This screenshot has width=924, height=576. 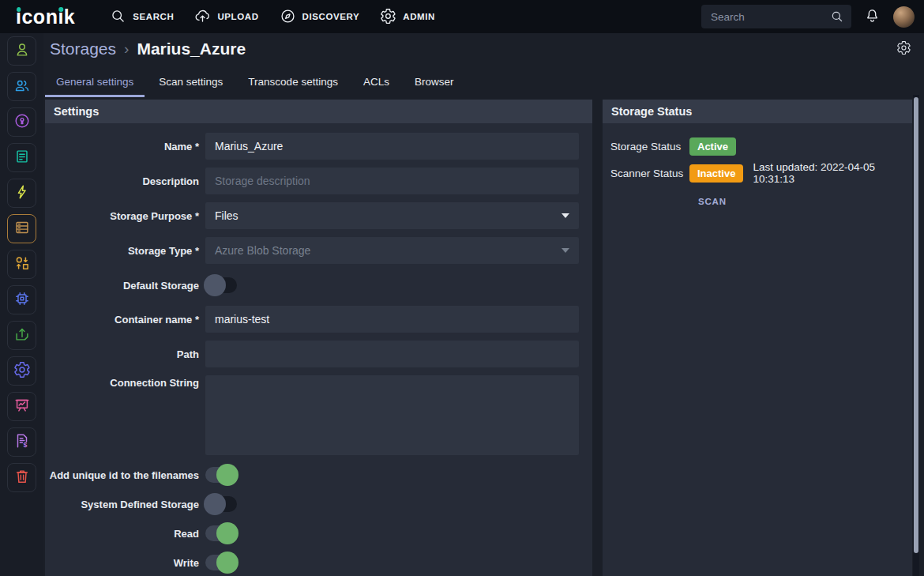 I want to click on navbar-right, so click(x=808, y=17).